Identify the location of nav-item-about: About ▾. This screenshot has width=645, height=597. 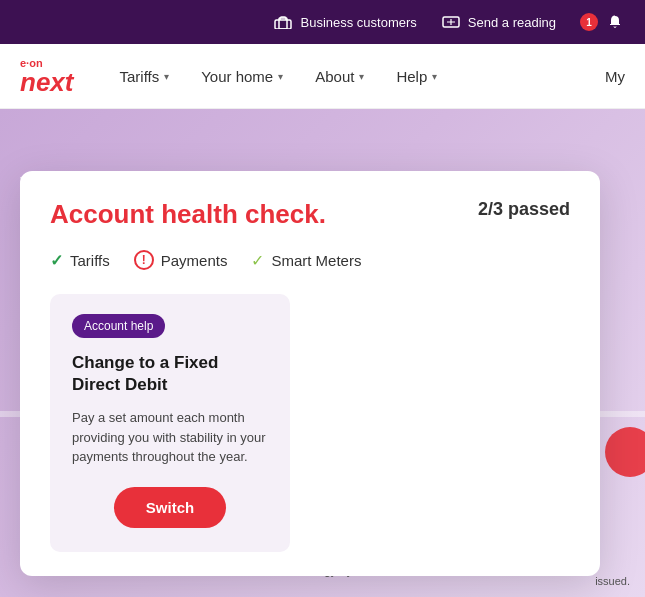
(340, 76).